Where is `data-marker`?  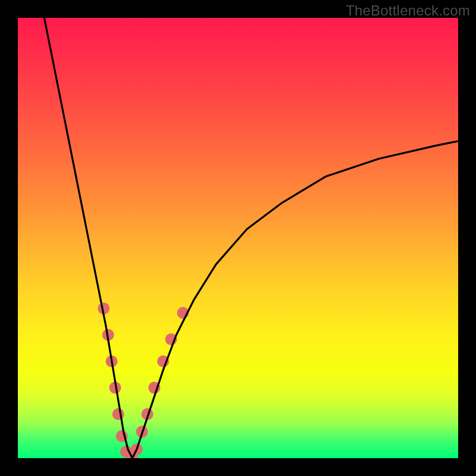
data-marker is located at coordinates (118, 414).